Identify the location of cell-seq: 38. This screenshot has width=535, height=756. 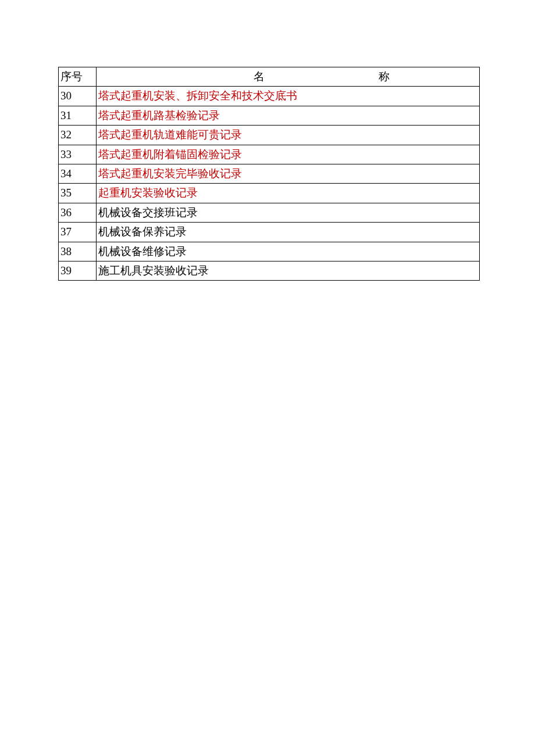
(78, 251).